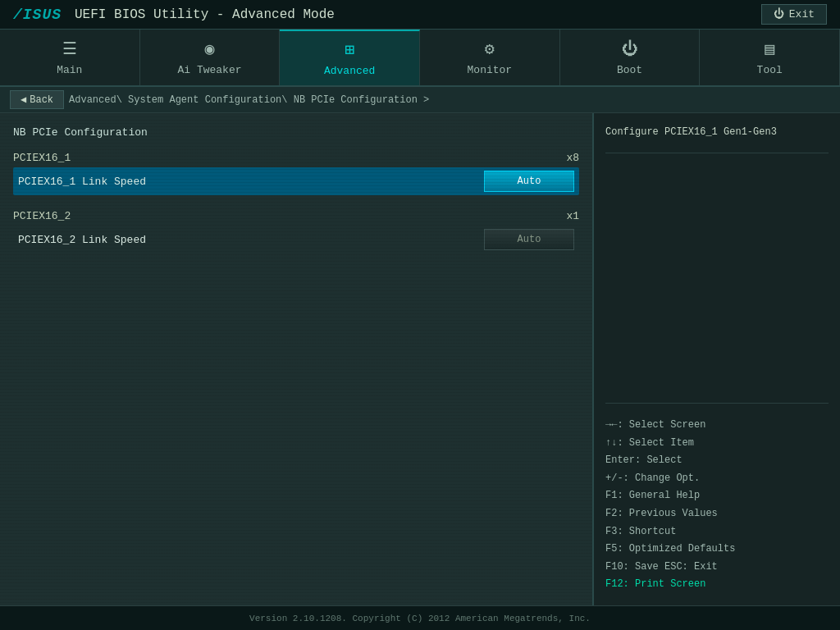 This screenshot has width=840, height=630. What do you see at coordinates (573, 217) in the screenshot?
I see `pcie-group-2-speed: x1` at bounding box center [573, 217].